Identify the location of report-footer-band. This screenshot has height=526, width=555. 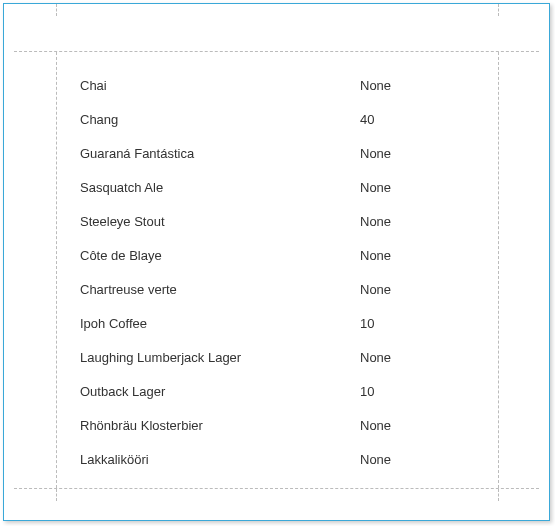
(276, 508).